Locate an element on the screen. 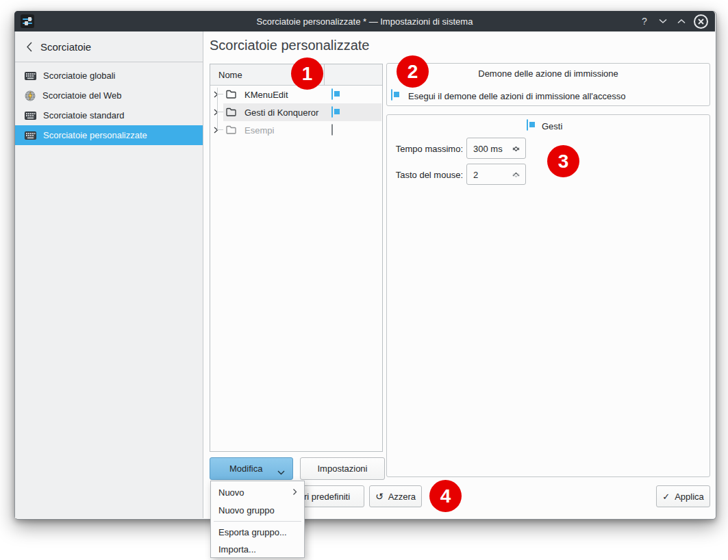 Image resolution: width=728 pixels, height=560 pixels. sidebar-item-scorciatoie-personalizzate: Scorciatoie personalizzate is located at coordinates (109, 136).